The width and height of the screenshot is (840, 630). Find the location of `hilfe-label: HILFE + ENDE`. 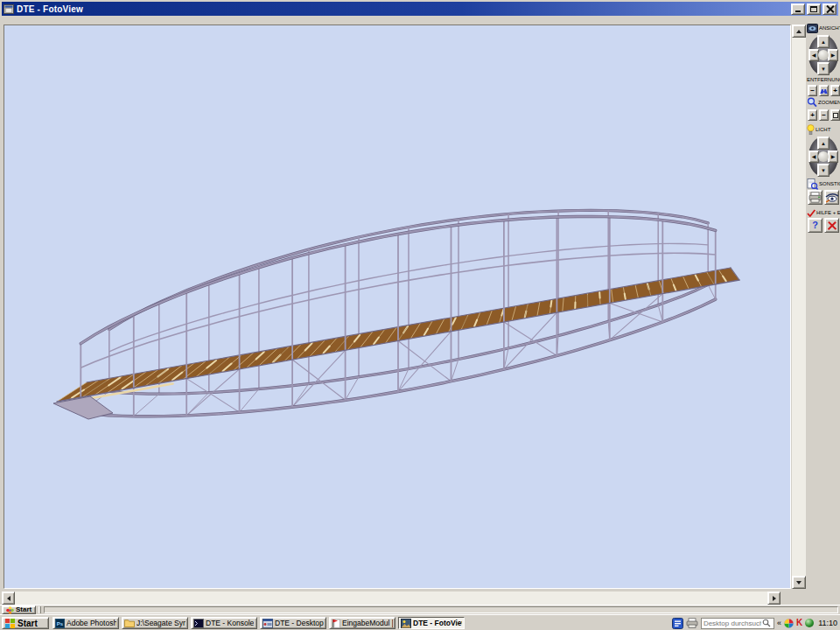

hilfe-label: HILFE + ENDE is located at coordinates (828, 214).